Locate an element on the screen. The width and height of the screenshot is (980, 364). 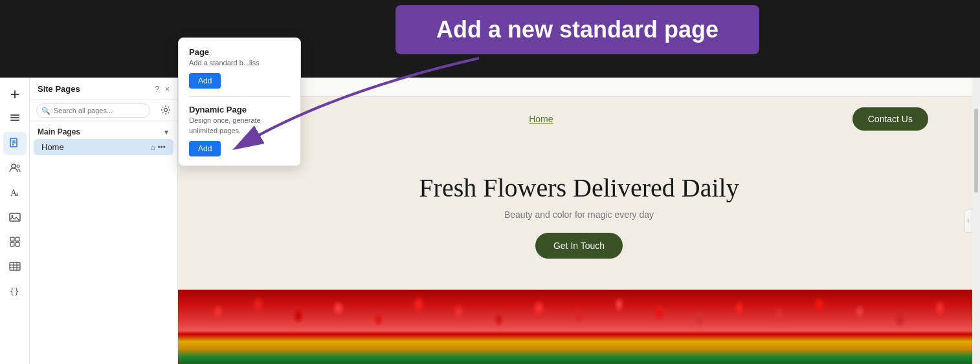
dynamic-section-desc: Design once, generate unlimited pages. is located at coordinates (239, 125).